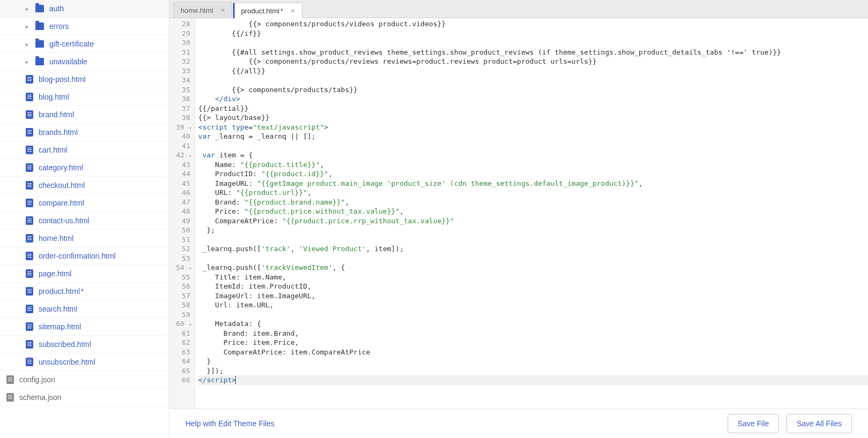 This screenshot has width=868, height=438. Describe the element at coordinates (533, 371) in the screenshot. I see `code-line: }]);` at that location.